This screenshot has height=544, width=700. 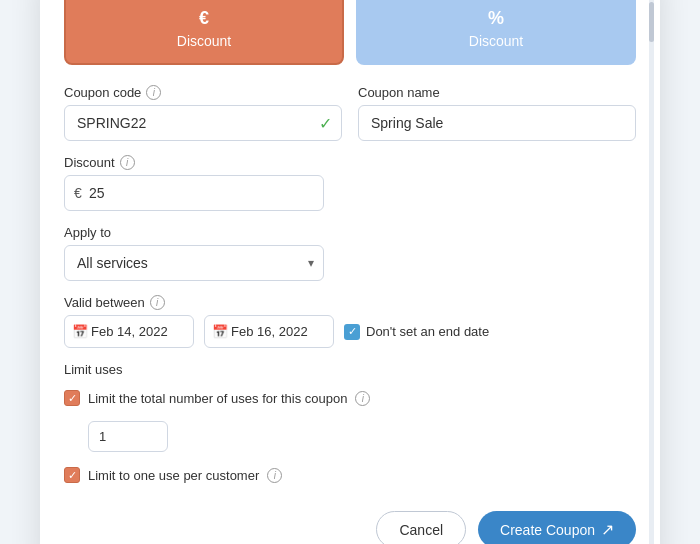 I want to click on total-uses-info-icon: i, so click(x=362, y=398).